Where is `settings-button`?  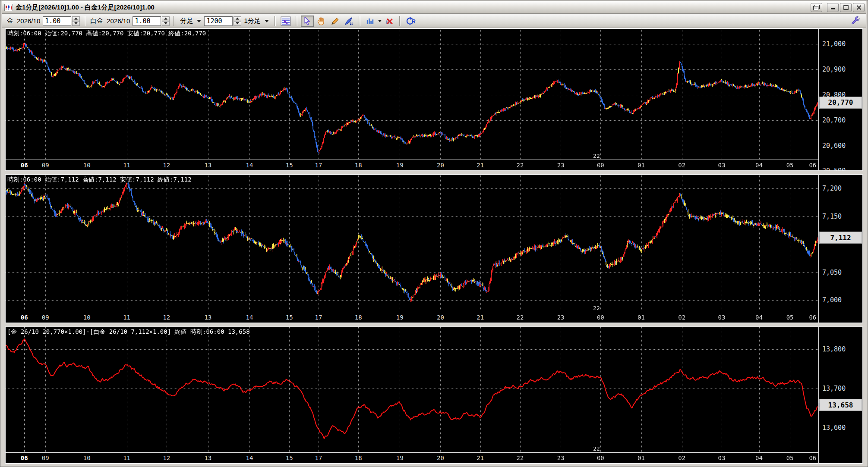
settings-button is located at coordinates (856, 21).